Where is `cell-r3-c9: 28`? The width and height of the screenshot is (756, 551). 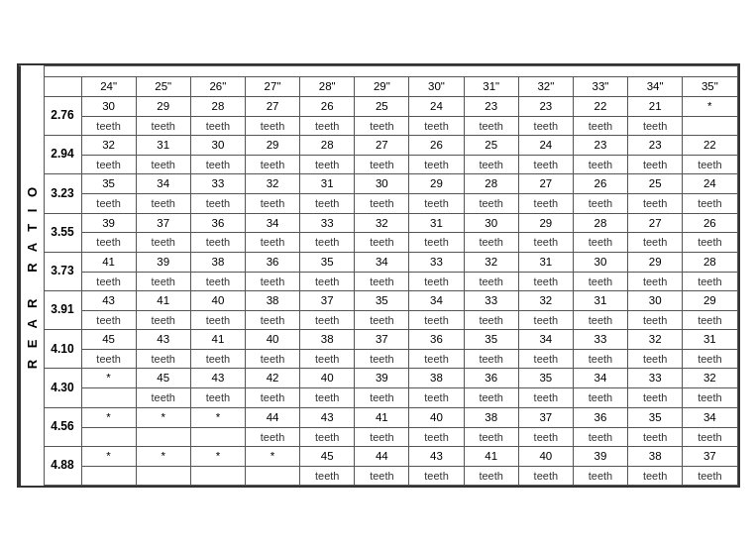 cell-r3-c9: 28 is located at coordinates (600, 223).